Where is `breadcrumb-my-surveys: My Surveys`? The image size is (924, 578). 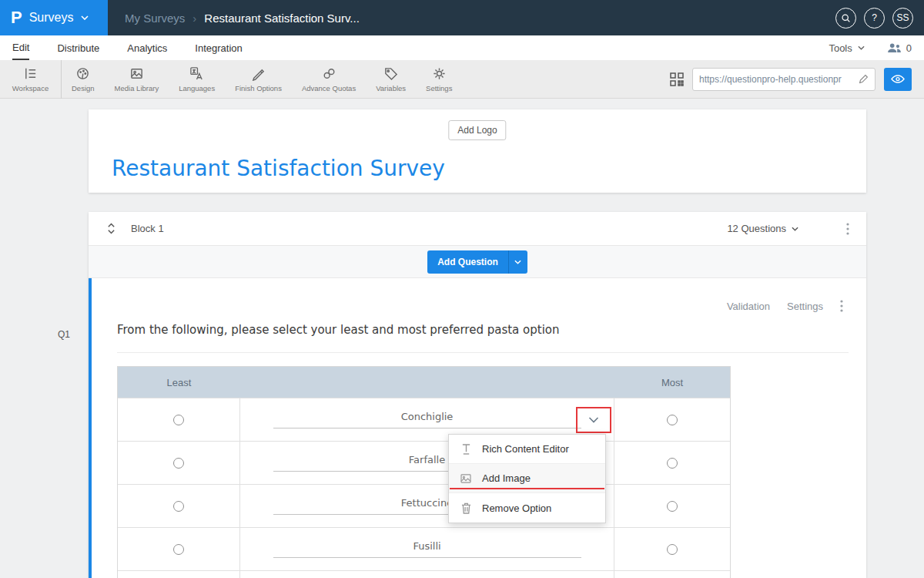 breadcrumb-my-surveys: My Surveys is located at coordinates (155, 18).